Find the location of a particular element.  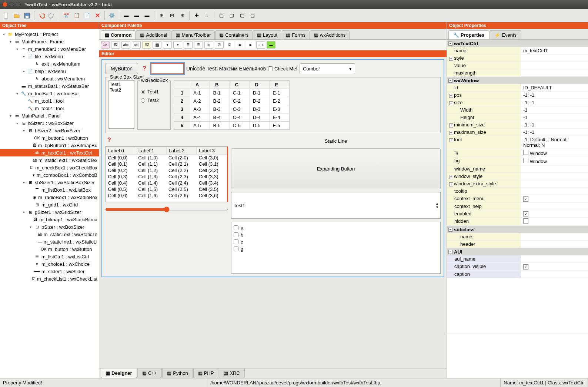

tree-node: ▾▭MainFrame : Frame is located at coordinates (50, 42).